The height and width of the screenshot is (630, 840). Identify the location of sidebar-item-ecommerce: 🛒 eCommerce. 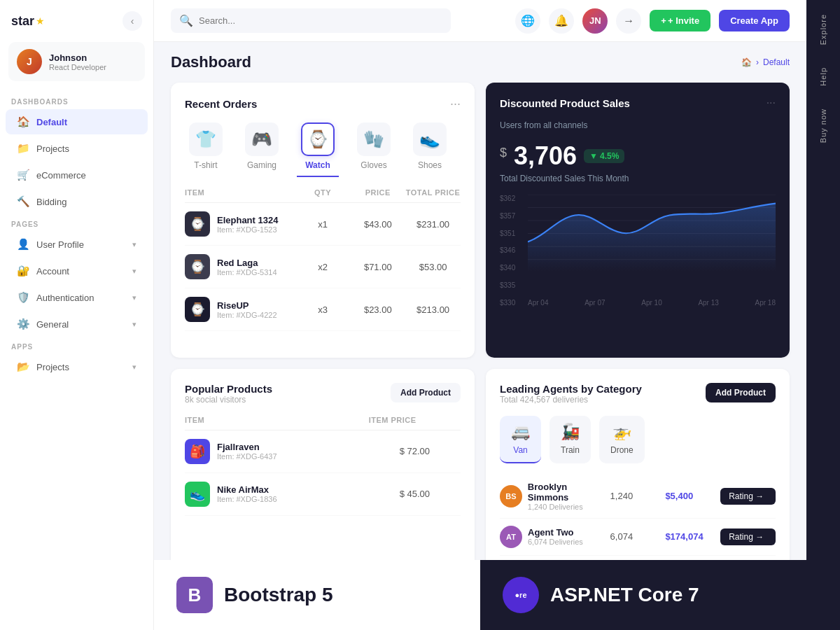
(77, 175).